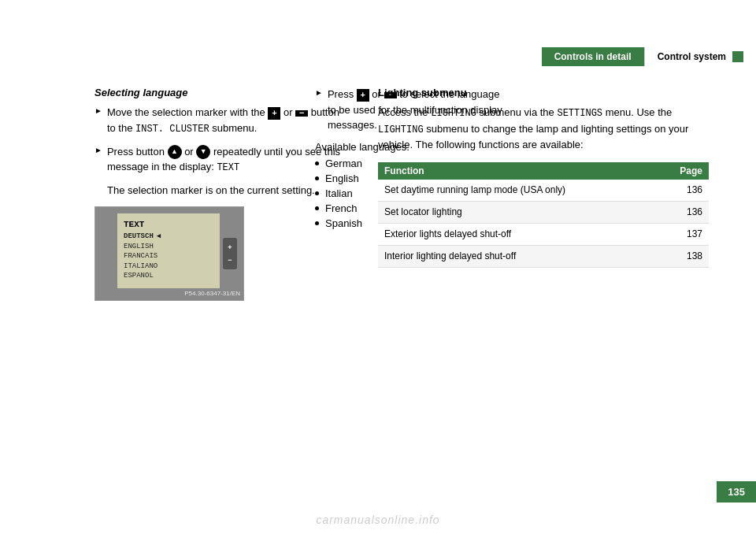 This screenshot has width=756, height=534. Describe the element at coordinates (139, 276) in the screenshot. I see `display-item-espanol: ESPANOL` at that location.